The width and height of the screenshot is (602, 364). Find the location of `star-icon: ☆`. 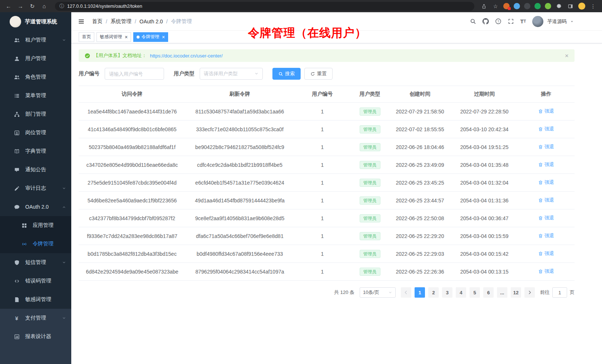

star-icon: ☆ is located at coordinates (495, 6).